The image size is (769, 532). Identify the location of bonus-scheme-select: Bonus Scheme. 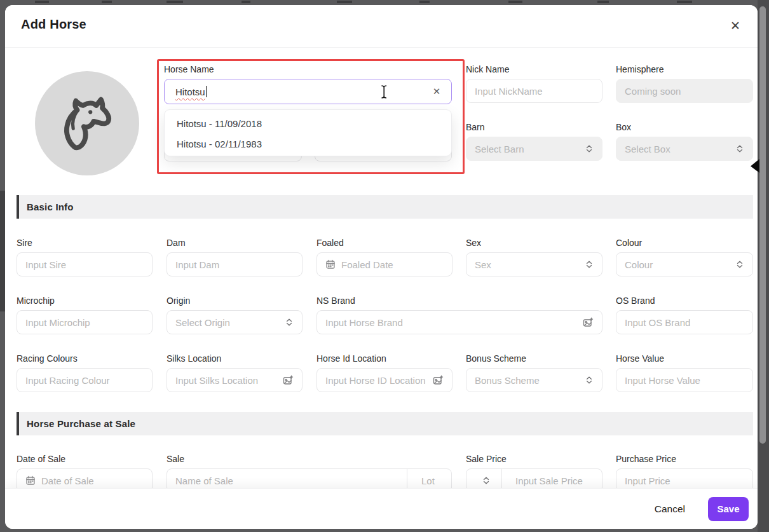
(534, 380).